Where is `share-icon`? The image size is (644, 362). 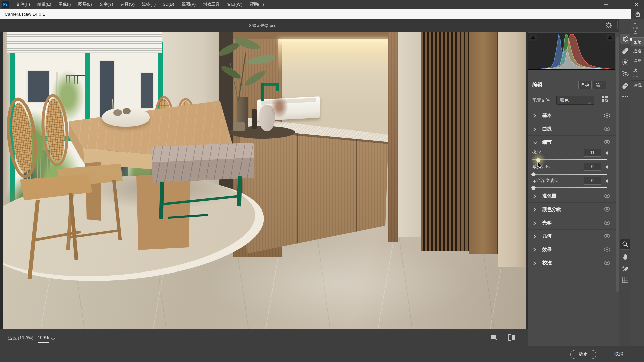 share-icon is located at coordinates (637, 14).